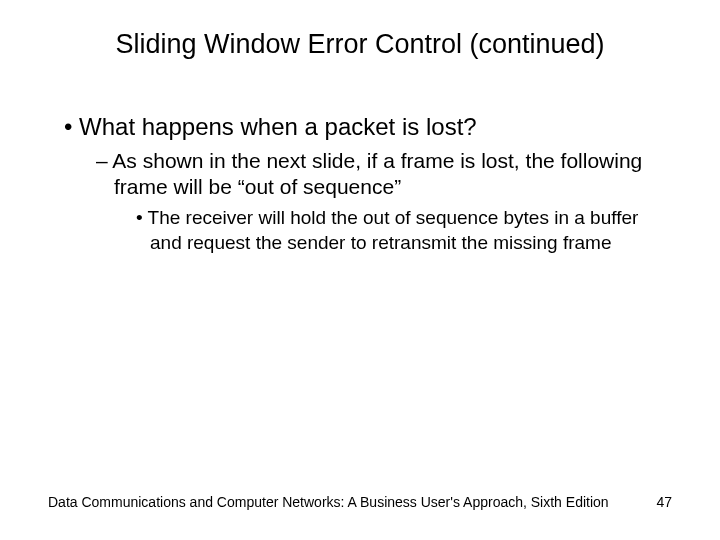 The width and height of the screenshot is (720, 540). Describe the element at coordinates (360, 45) in the screenshot. I see `slide-title: Sliding Window Error Control (continued)` at that location.